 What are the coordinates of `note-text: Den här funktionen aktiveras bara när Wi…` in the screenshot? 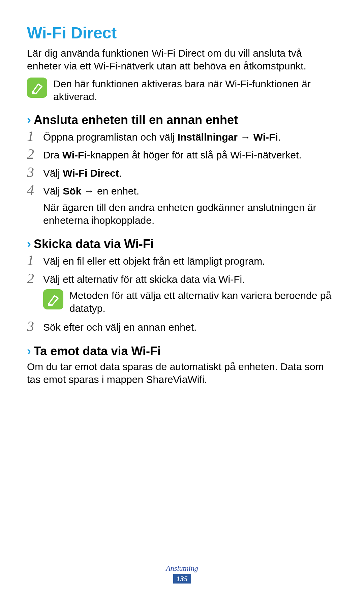 It's located at (195, 90).